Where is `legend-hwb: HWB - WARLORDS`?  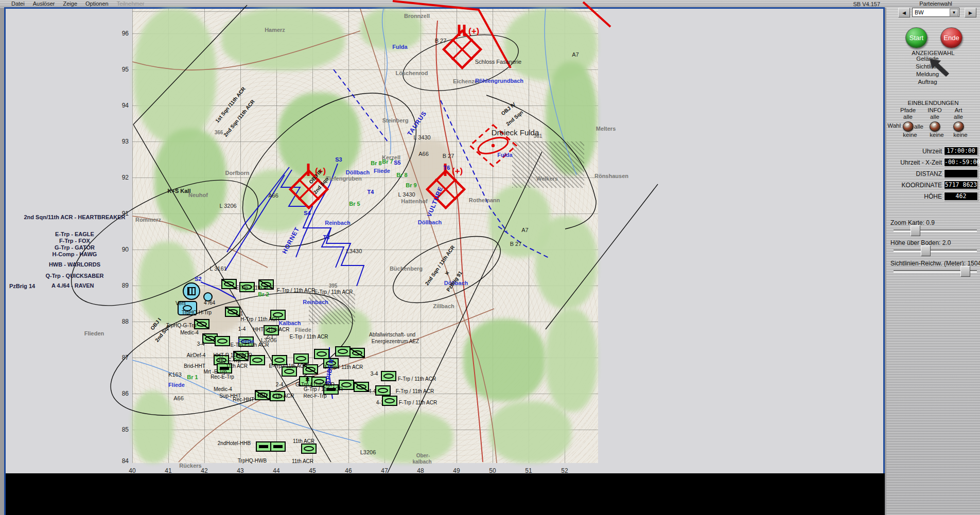
legend-hwb: HWB - WARLORDS is located at coordinates (75, 264).